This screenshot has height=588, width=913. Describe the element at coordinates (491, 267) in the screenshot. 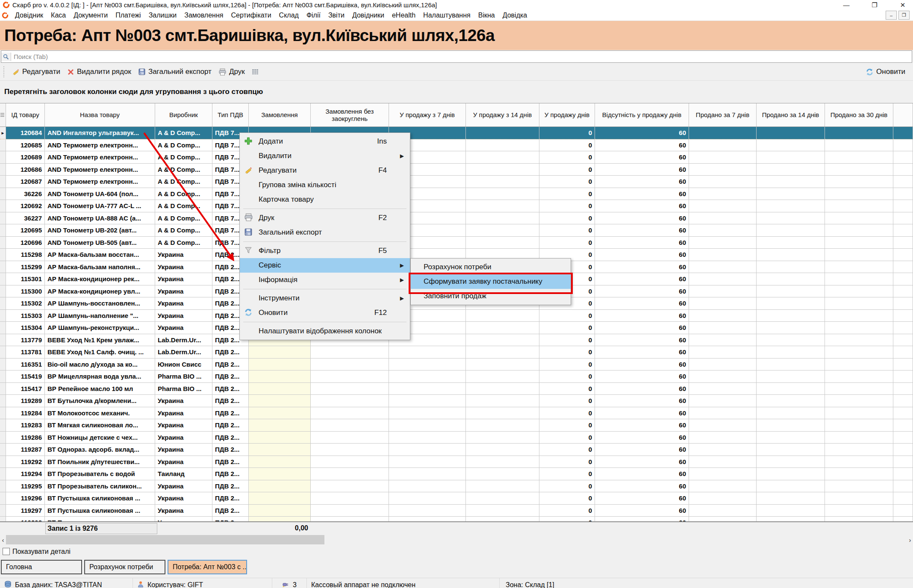

I see `submenu-item-розрахунок-потреби: Розрахунок потреби` at that location.